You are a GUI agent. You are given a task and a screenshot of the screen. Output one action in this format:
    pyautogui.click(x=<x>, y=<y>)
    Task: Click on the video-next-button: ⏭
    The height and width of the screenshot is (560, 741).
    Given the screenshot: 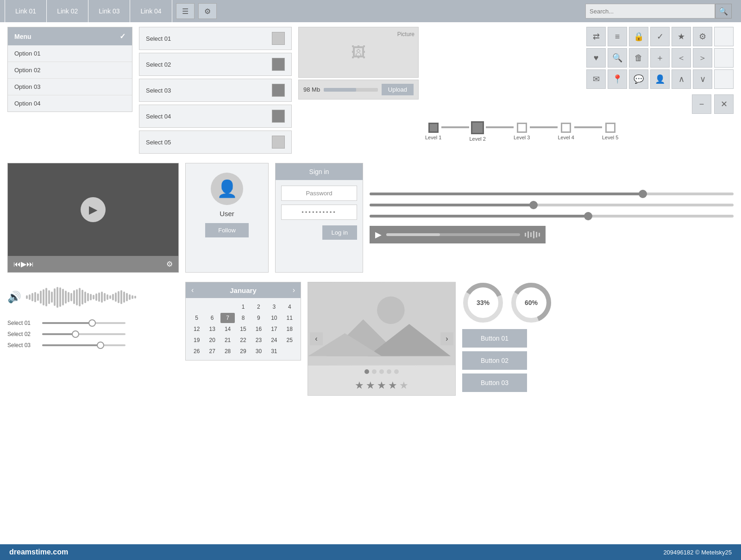 What is the action you would take?
    pyautogui.click(x=30, y=264)
    